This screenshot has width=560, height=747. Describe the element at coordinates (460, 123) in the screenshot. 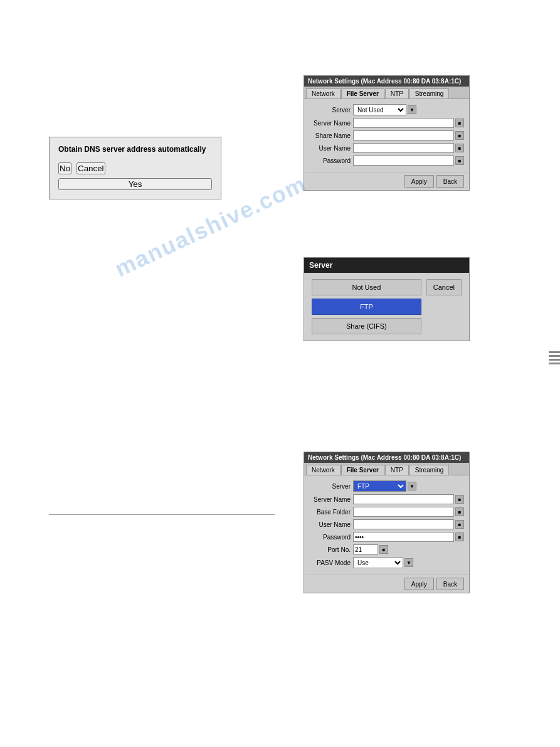

I see `server-name-edit-btn: ■` at that location.